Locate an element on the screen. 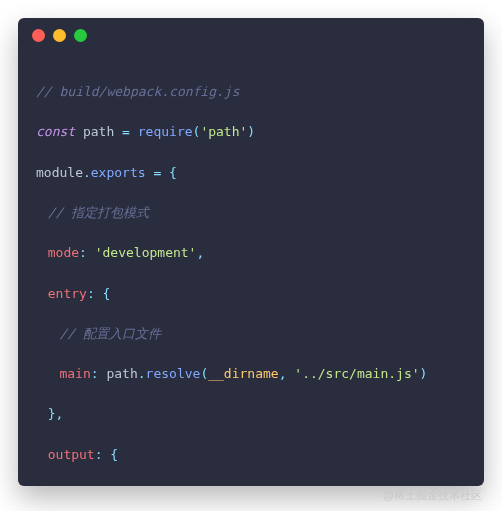 The image size is (502, 511). watermark-text: @稀土掘金技术社区 is located at coordinates (432, 496).